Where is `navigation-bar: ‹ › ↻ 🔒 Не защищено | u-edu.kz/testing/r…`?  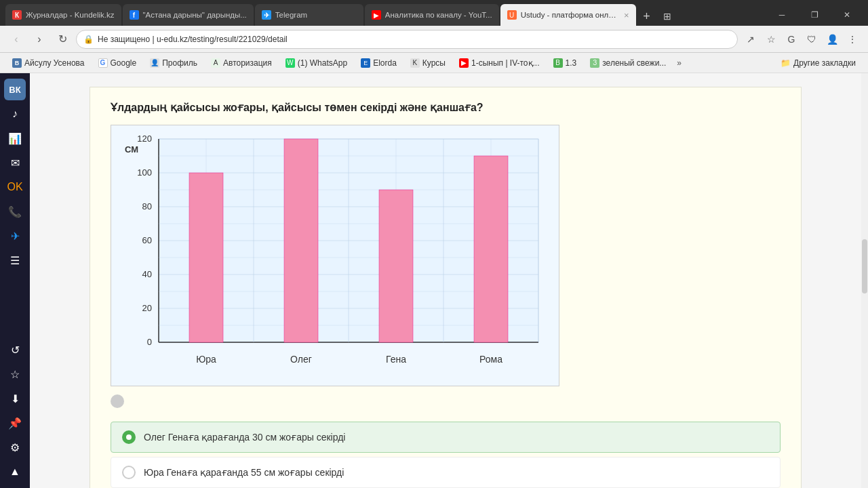 navigation-bar: ‹ › ↻ 🔒 Не защищено | u-edu.kz/testing/r… is located at coordinates (434, 39).